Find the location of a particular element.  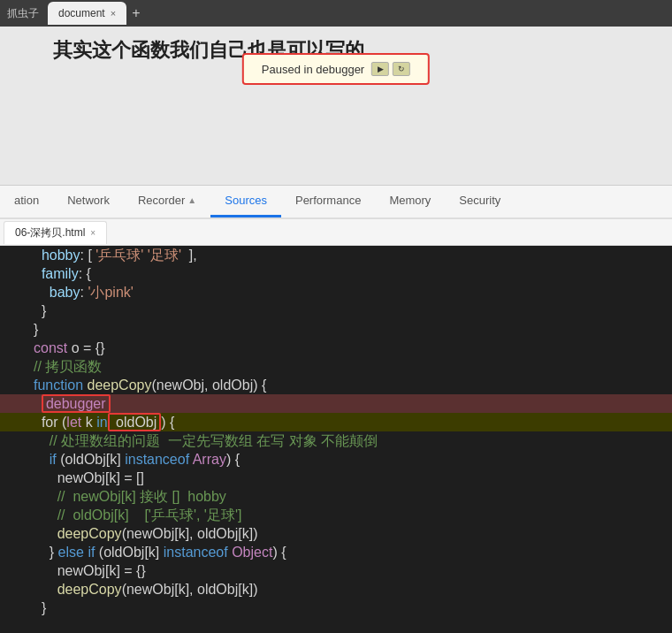

table-row: newObj[k] = [] is located at coordinates (336, 477).